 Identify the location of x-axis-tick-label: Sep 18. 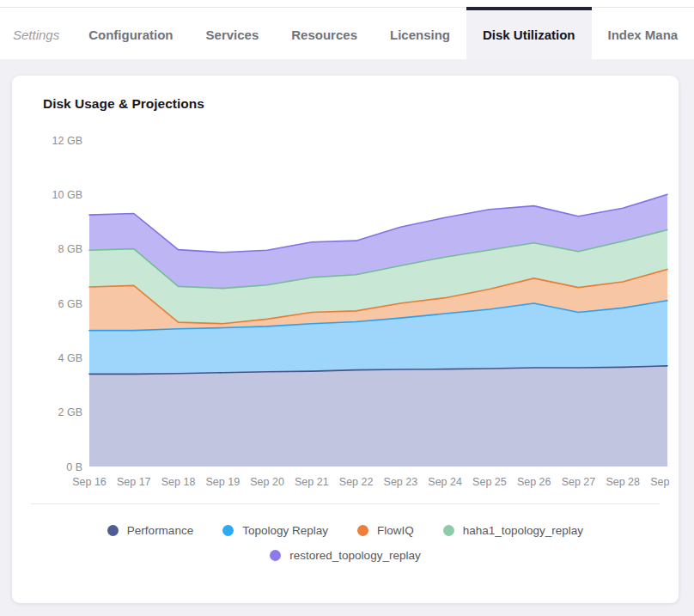
(179, 482).